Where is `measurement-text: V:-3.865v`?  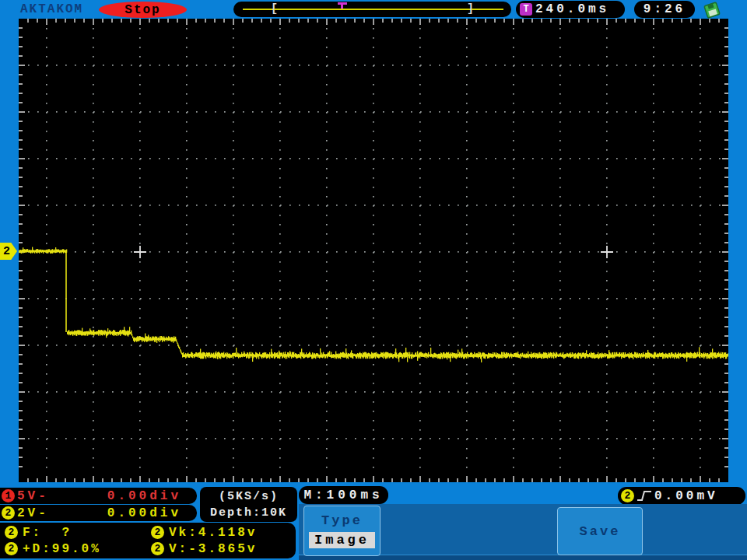 measurement-text: V:-3.865v is located at coordinates (213, 549).